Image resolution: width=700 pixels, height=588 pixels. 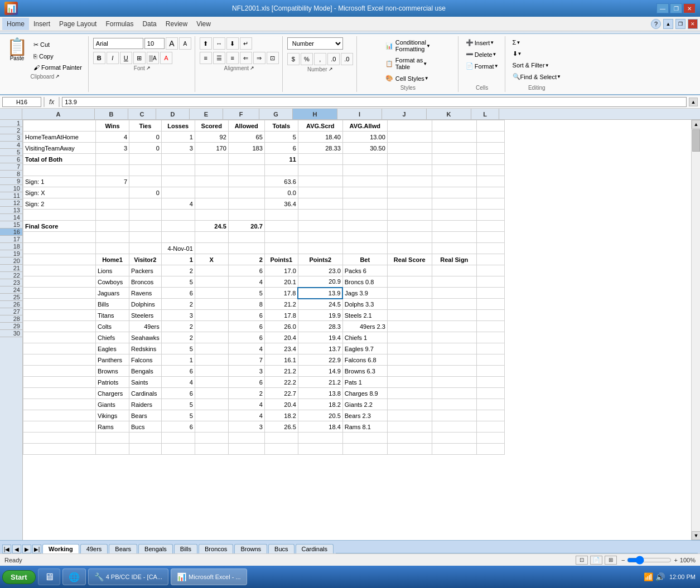 I want to click on cell-27-6: 18.2, so click(x=281, y=416).